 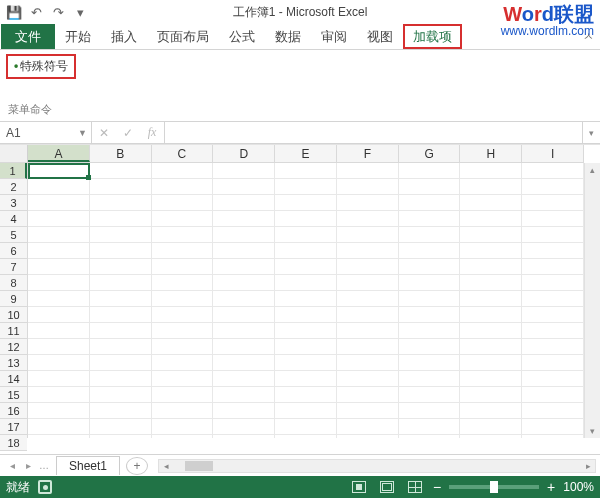 I want to click on row-header: 15, so click(x=14, y=395).